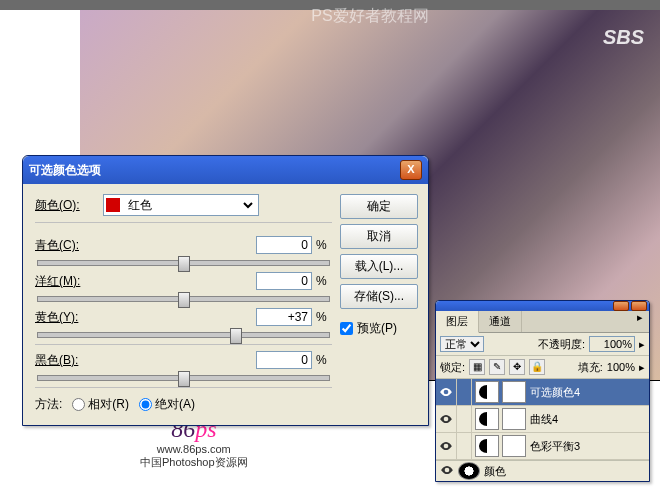 Image resolution: width=660 pixels, height=500 pixels. What do you see at coordinates (175, 404) in the screenshot?
I see `method-absolute-label: 绝对(A)` at bounding box center [175, 404].